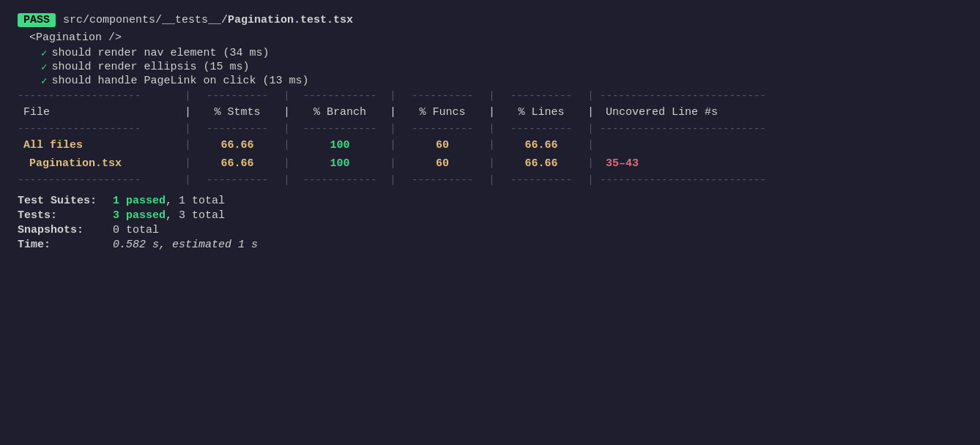 The height and width of the screenshot is (445, 980). Describe the element at coordinates (98, 145) in the screenshot. I see `allfiles-file: All files` at that location.